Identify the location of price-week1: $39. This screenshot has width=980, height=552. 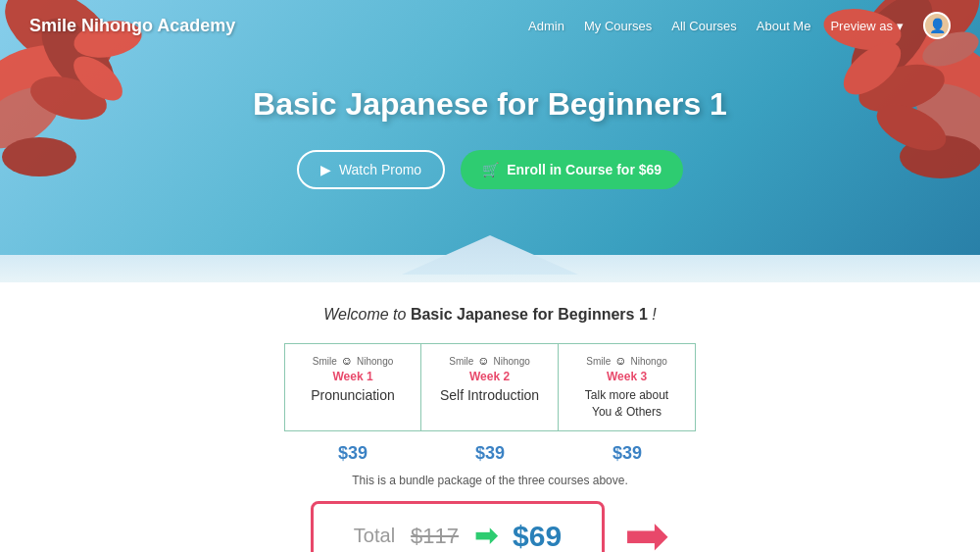
(353, 453).